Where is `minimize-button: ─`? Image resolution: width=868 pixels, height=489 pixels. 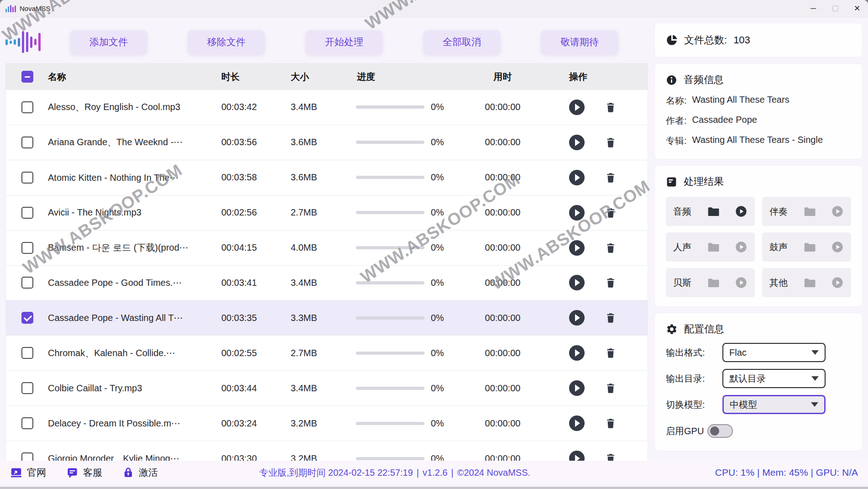 minimize-button: ─ is located at coordinates (813, 8).